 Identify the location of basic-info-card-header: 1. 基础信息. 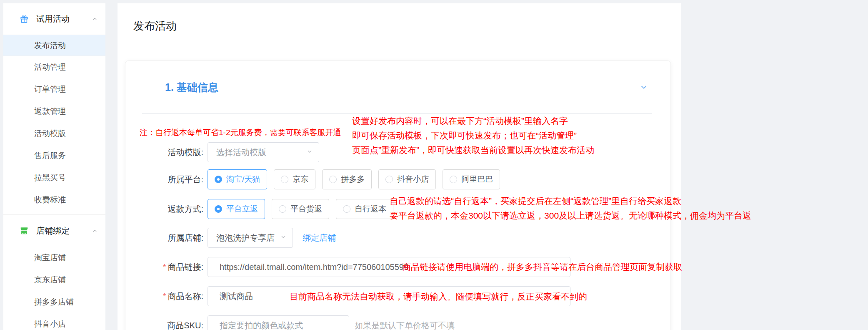
(397, 88).